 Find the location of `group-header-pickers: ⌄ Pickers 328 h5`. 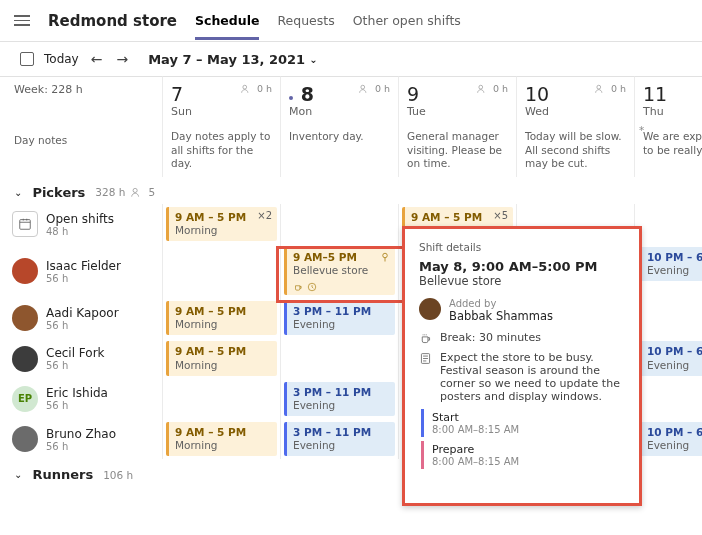

group-header-pickers: ⌄ Pickers 328 h5 is located at coordinates (351, 190).